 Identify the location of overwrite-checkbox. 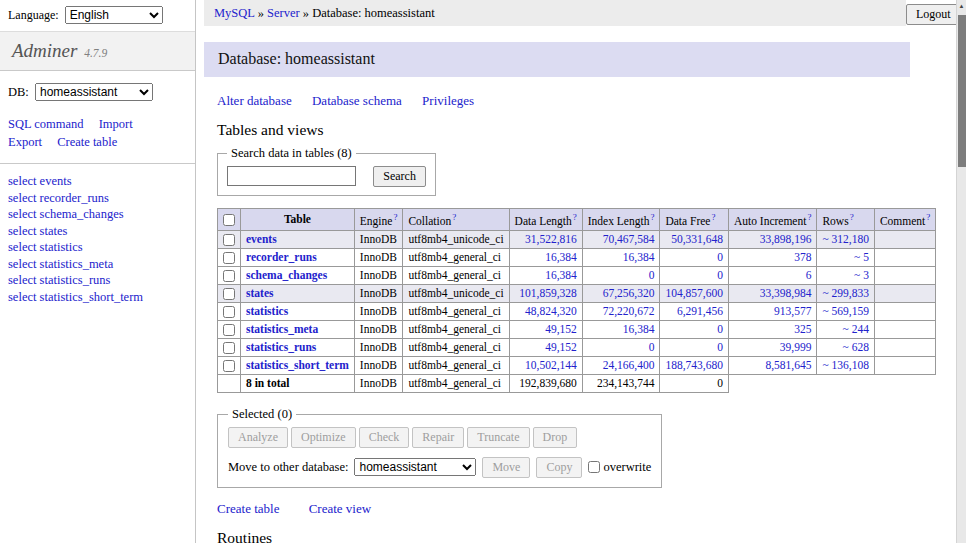
(594, 467).